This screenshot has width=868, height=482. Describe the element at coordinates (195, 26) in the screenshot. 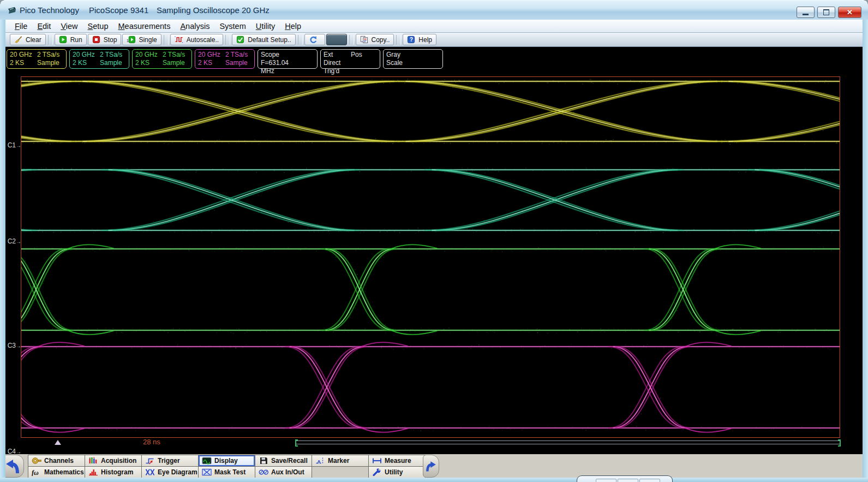

I see `menu-analysis: Analysis` at that location.